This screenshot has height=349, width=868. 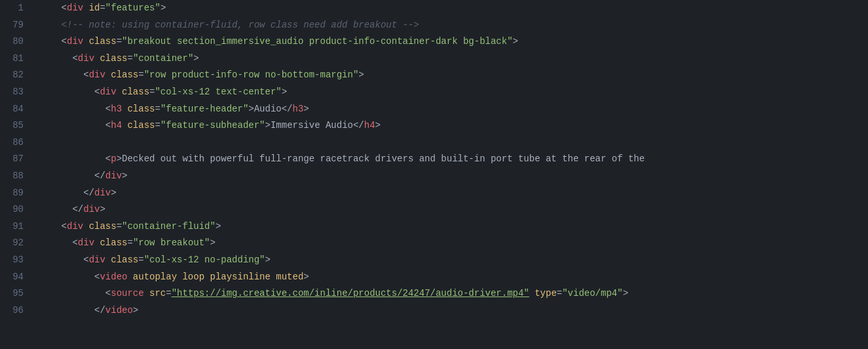 What do you see at coordinates (383, 159) in the screenshot?
I see `text-content-token: Decked out with powerful full-range race…` at bounding box center [383, 159].